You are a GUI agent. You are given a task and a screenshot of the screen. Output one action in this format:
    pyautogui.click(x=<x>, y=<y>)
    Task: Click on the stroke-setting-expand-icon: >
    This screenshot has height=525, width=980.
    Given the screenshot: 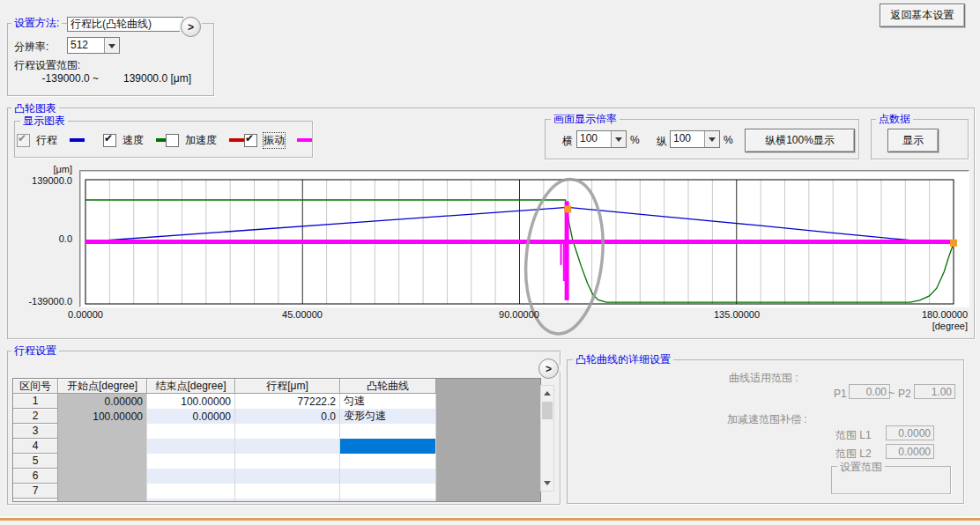 What is the action you would take?
    pyautogui.click(x=548, y=368)
    